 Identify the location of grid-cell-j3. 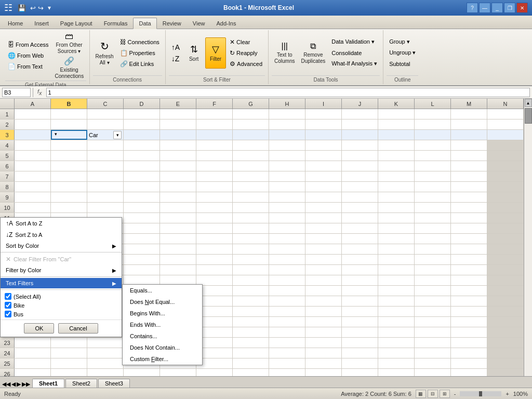
(360, 135).